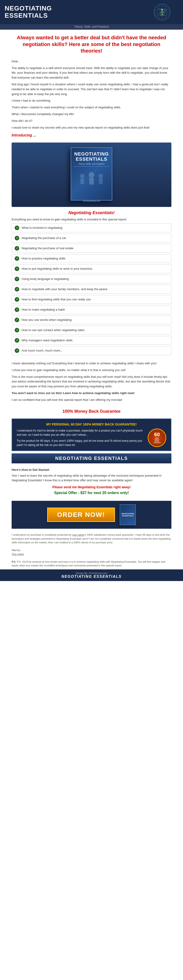 The height and width of the screenshot is (980, 183). Describe the element at coordinates (92, 564) in the screenshot. I see `ps-text: P.S. P.S. You'll be amazed at how simple…` at that location.